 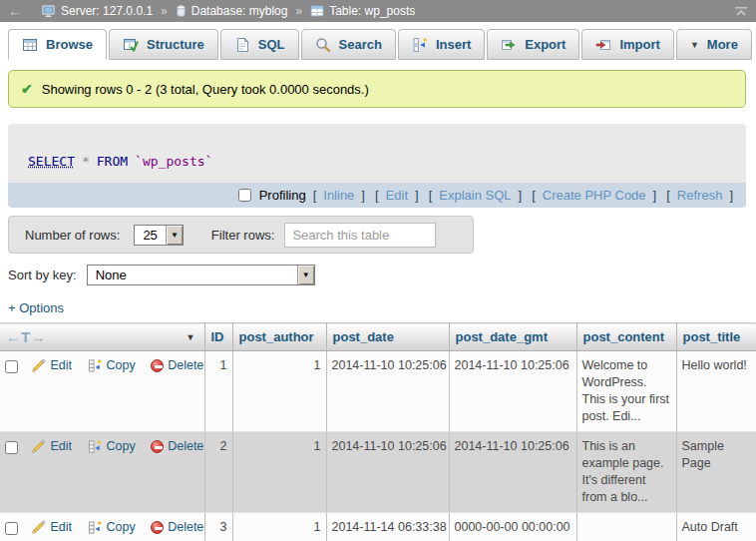 I want to click on profiling-checkbox, so click(x=245, y=196).